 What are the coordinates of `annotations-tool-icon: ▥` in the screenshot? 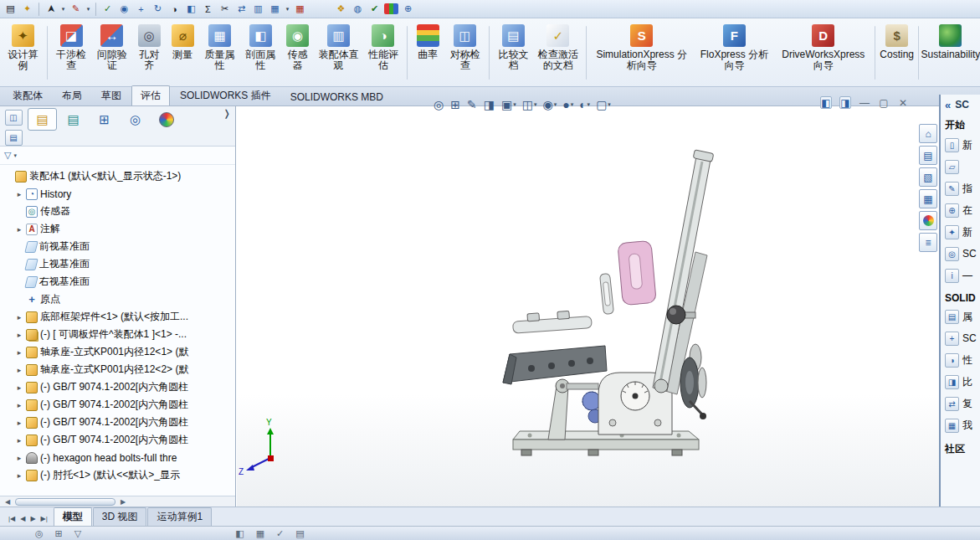 It's located at (258, 8).